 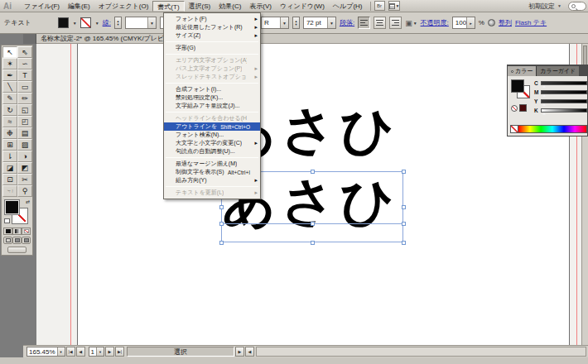 I want to click on warp-tool: ≈, so click(x=10, y=122).